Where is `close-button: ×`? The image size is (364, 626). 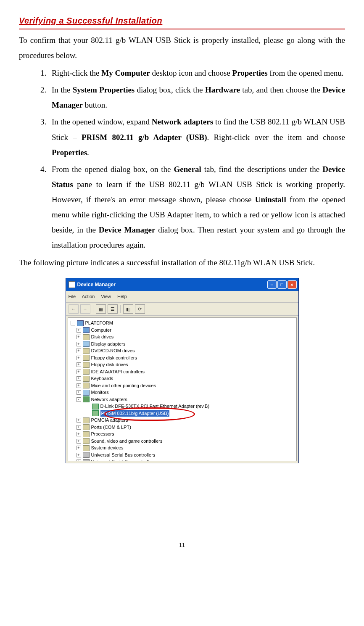
close-button: × is located at coordinates (292, 285).